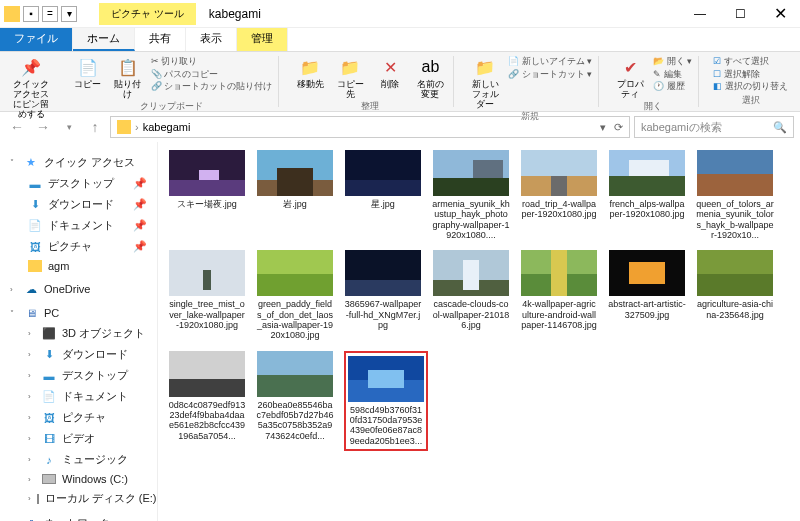 Image resolution: width=800 pixels, height=521 pixels. I want to click on sidebar-3d-objects: ›⬛3D オブジェクト, so click(78, 334).